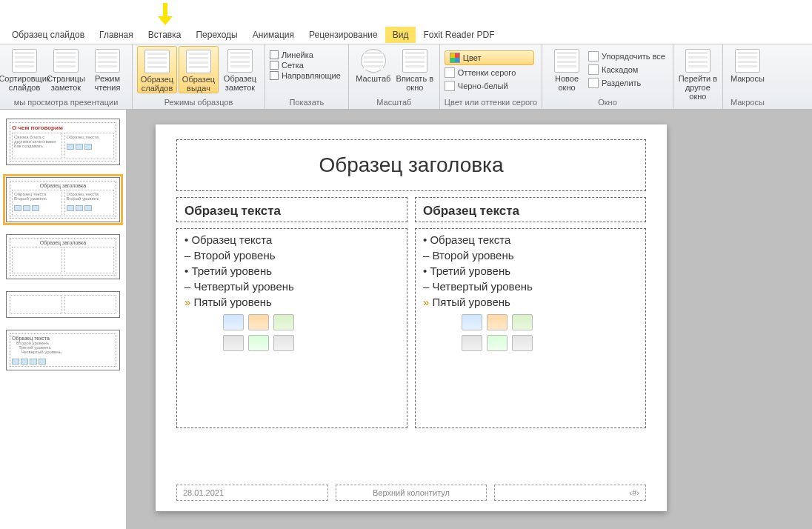 The height and width of the screenshot is (529, 812). What do you see at coordinates (567, 69) in the screenshot?
I see `new-window-button: Новое окно` at bounding box center [567, 69].